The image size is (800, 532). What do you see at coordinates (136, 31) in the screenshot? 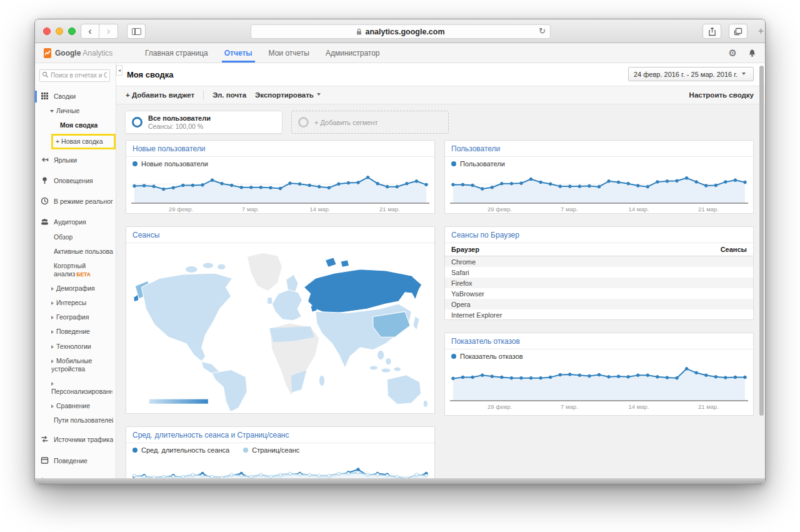
I see `sidebar-toggle-button` at bounding box center [136, 31].